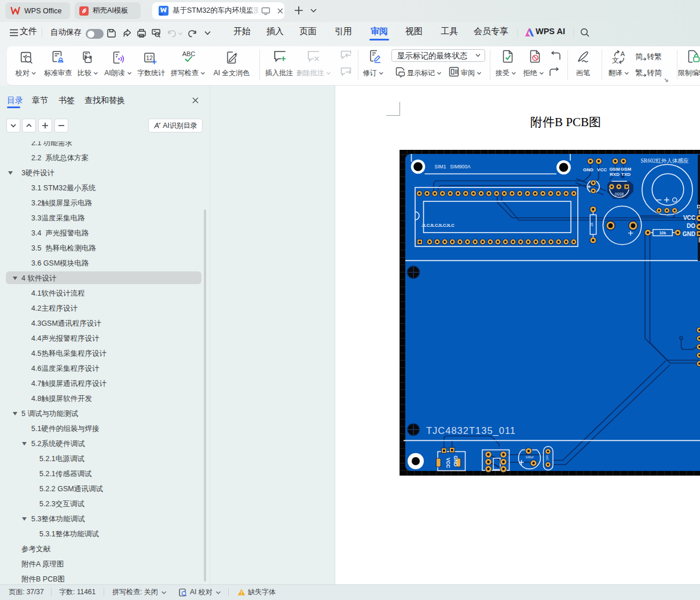 This screenshot has width=700, height=600. Describe the element at coordinates (460, 167) in the screenshot. I see `svg-text: SIM900A` at that location.